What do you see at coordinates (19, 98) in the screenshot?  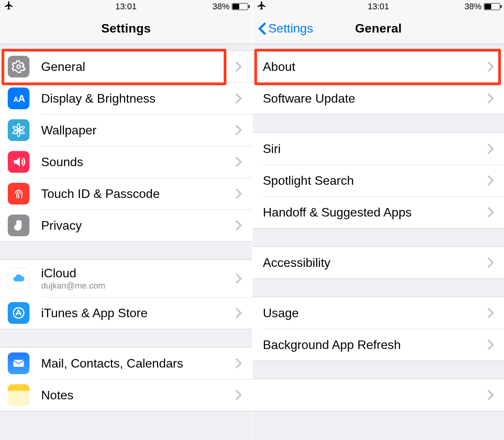 I see `text-size-icon: AA` at bounding box center [19, 98].